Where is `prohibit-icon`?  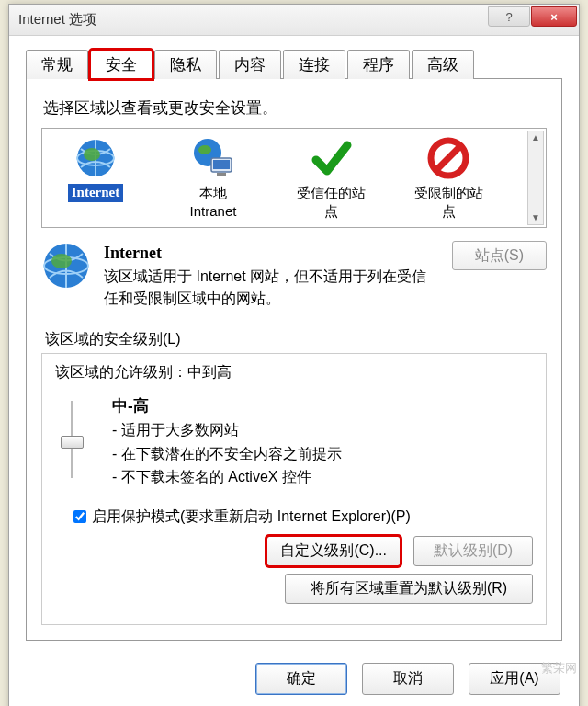
prohibit-icon is located at coordinates (448, 158).